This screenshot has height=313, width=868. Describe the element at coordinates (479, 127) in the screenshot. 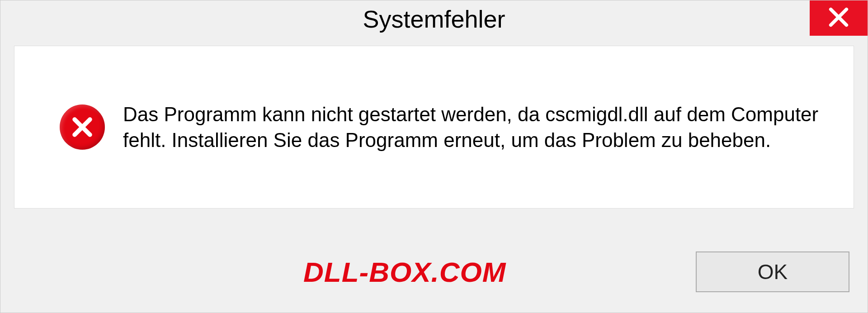

I see `error-message: Das Programm kann nicht gestartet werden…` at that location.